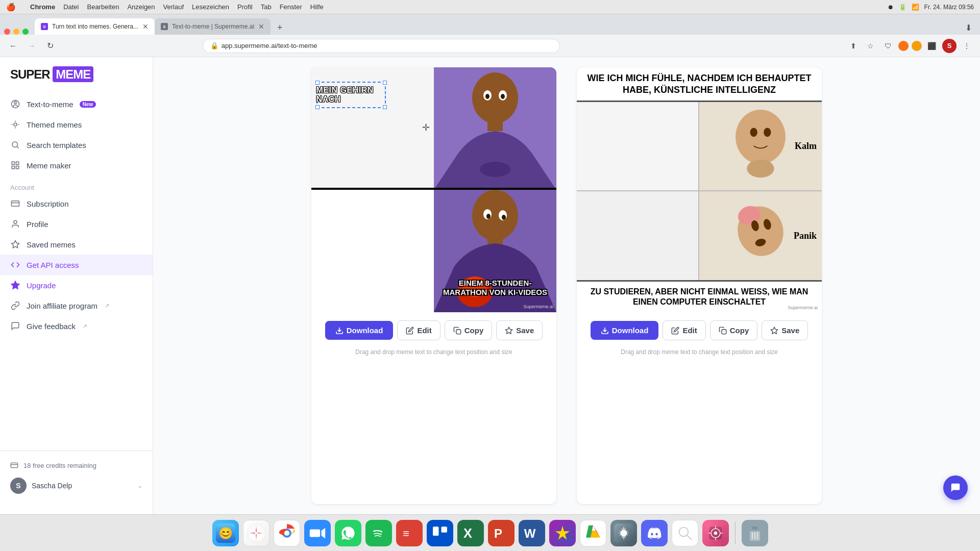 Image resolution: width=980 pixels, height=551 pixels. What do you see at coordinates (434, 190) in the screenshot?
I see `meme1-canvas: MEIN GEHIRN NACH ✛` at bounding box center [434, 190].